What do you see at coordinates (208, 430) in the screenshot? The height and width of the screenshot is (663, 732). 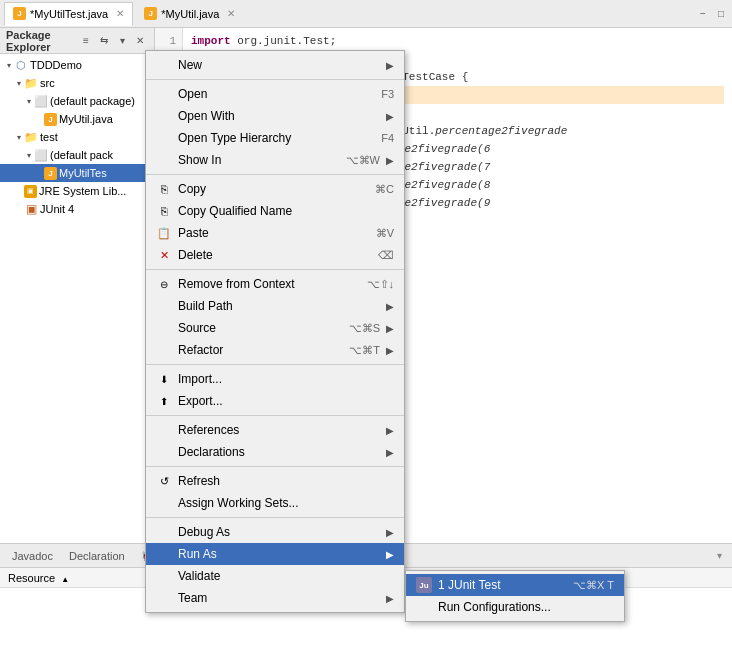 I see `menu-label-references: References` at bounding box center [208, 430].